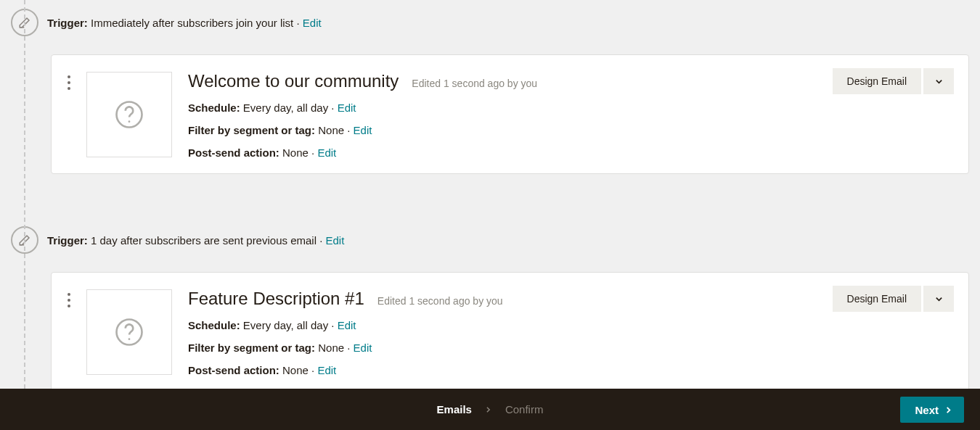  I want to click on footer-bar: Emails Confirm Next, so click(490, 409).